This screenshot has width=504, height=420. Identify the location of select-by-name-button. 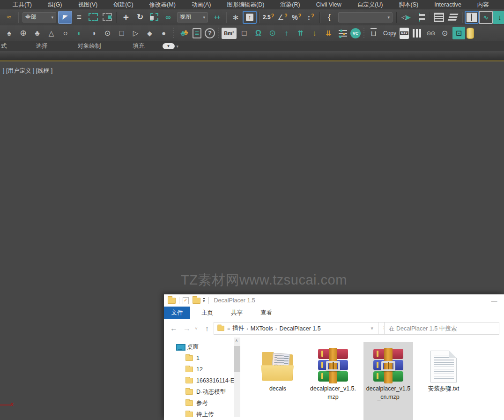
(79, 17).